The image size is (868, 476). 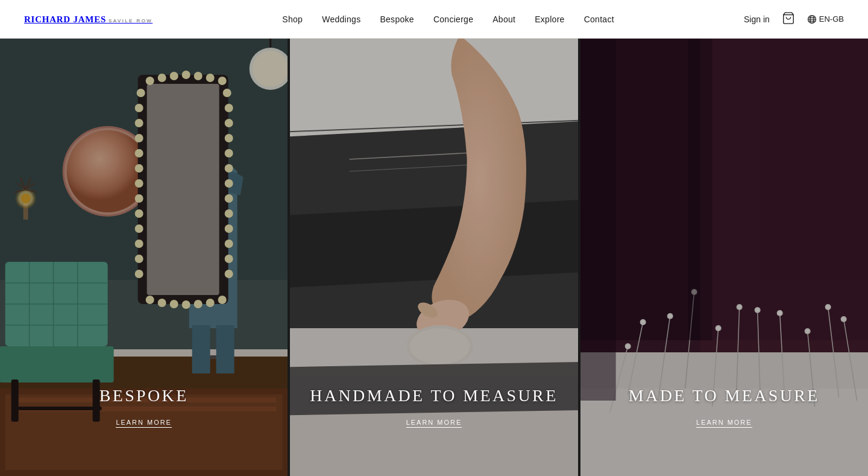 I want to click on cart-icon, so click(x=788, y=18).